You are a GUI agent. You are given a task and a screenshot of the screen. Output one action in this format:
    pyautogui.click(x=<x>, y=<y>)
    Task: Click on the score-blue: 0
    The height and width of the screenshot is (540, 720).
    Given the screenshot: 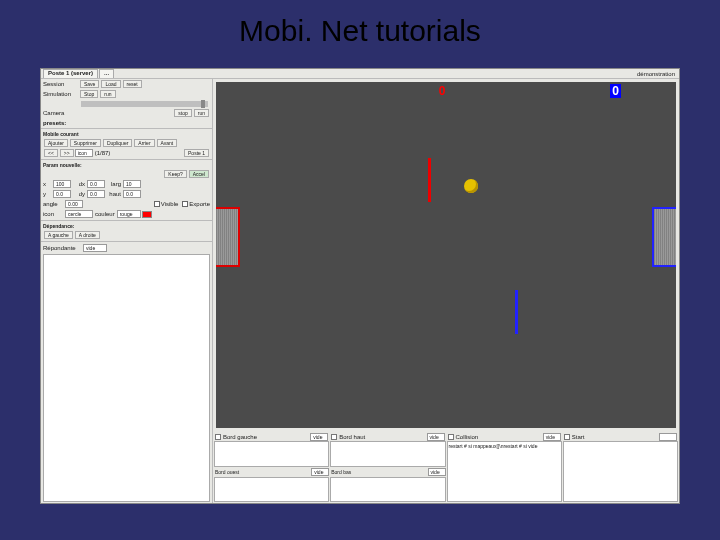 What is the action you would take?
    pyautogui.click(x=616, y=91)
    